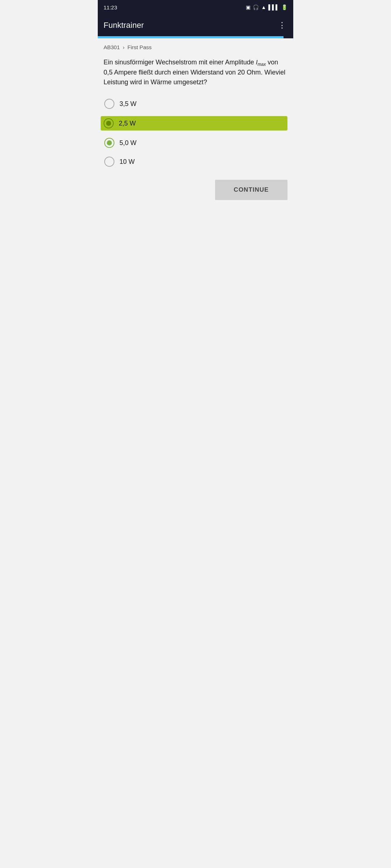  Describe the element at coordinates (109, 123) in the screenshot. I see `radio-b` at that location.